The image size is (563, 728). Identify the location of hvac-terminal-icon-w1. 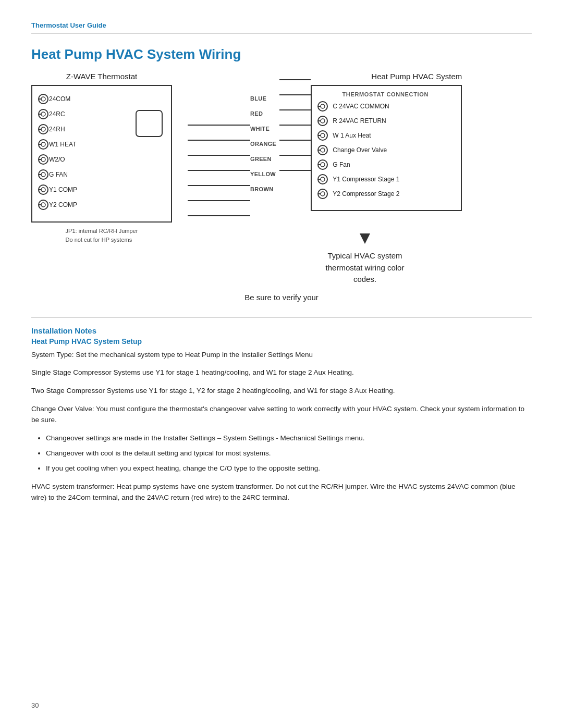
(323, 135).